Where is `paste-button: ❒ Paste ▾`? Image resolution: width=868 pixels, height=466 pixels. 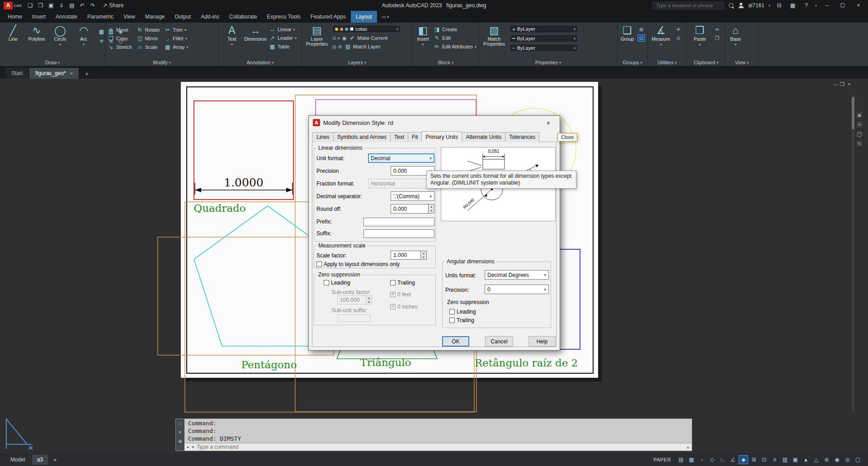
paste-button: ❒ Paste ▾ is located at coordinates (700, 35).